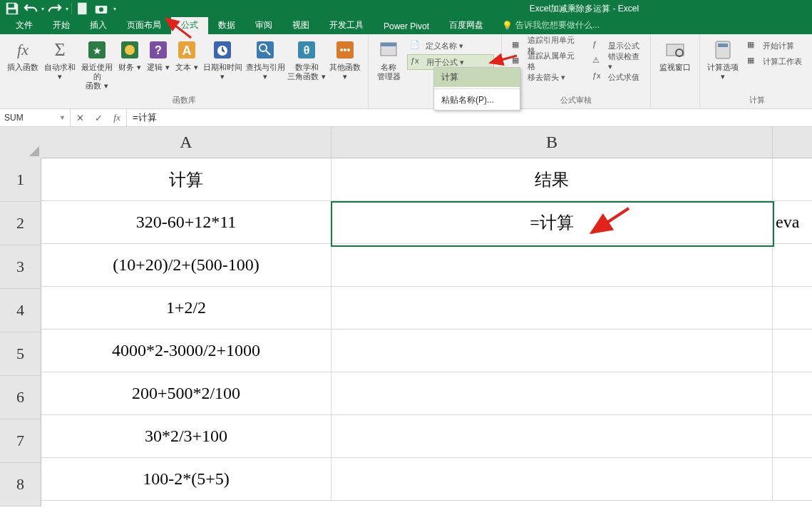 This screenshot has height=525, width=812. Describe the element at coordinates (24, 26) in the screenshot. I see `tab-file: 文件` at that location.